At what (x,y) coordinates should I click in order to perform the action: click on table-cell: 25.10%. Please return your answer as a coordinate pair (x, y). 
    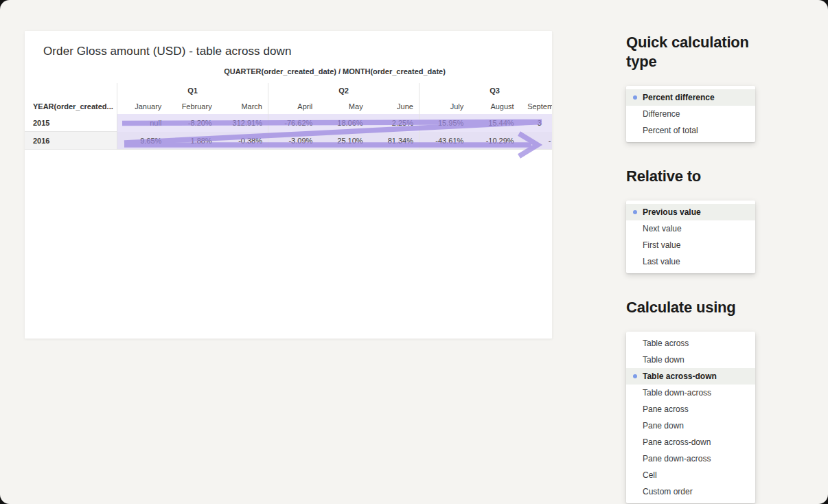
    Looking at the image, I should click on (343, 141).